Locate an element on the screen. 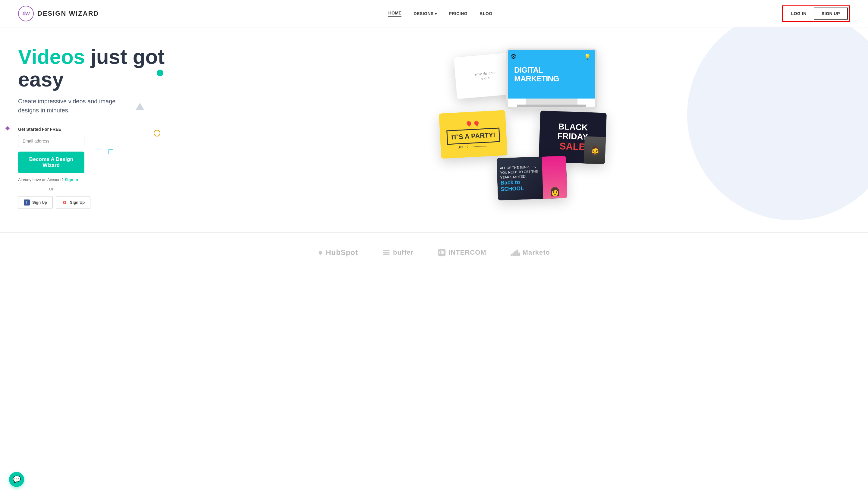  back-school-body: ALL OF THE SUPPLIES YOU NEED TO GET THE … is located at coordinates (520, 172).